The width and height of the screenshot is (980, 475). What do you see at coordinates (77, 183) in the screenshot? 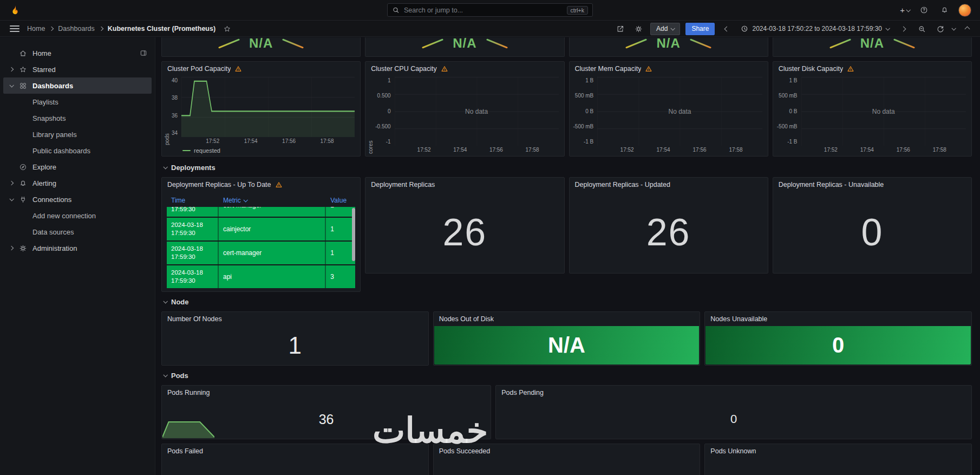
I see `sidebar-item-alerting: Alerting` at bounding box center [77, 183].